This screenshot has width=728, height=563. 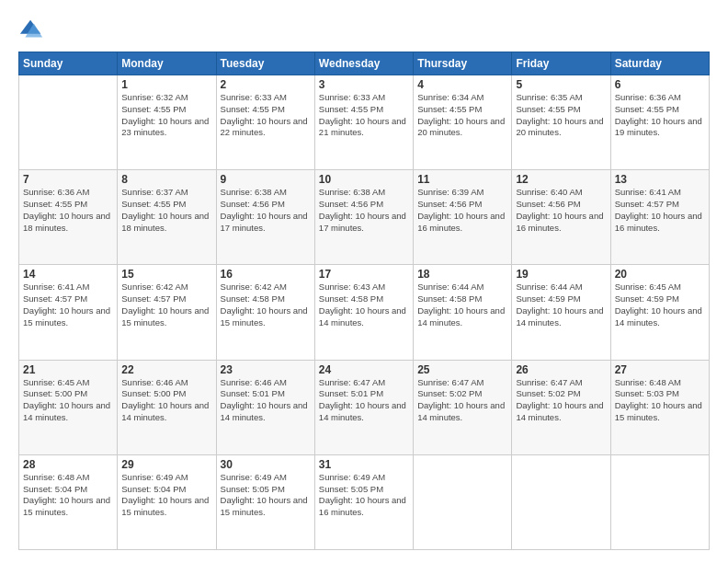 What do you see at coordinates (68, 465) in the screenshot?
I see `day-number: 28` at bounding box center [68, 465].